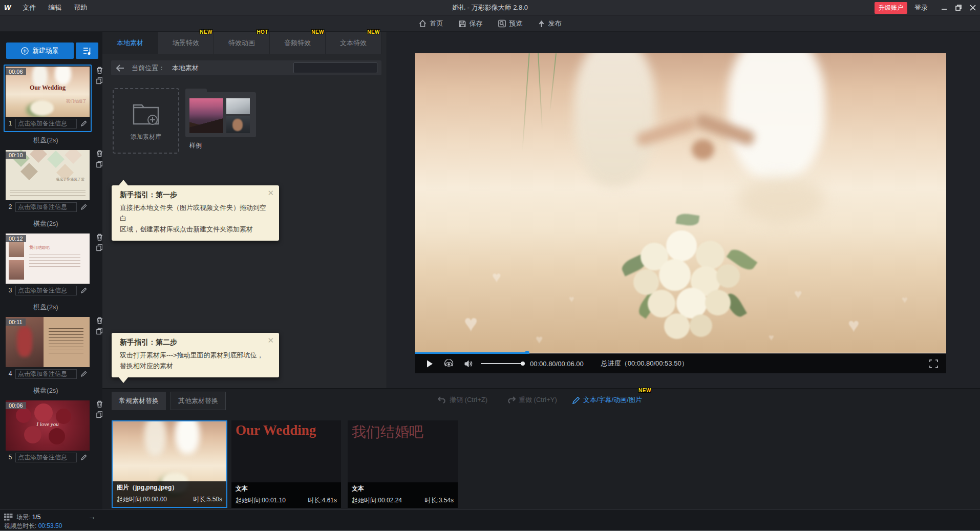 The width and height of the screenshot is (980, 531). What do you see at coordinates (70, 179) in the screenshot?
I see `scene-2-caption: 遇见了你遇见了爱` at bounding box center [70, 179].